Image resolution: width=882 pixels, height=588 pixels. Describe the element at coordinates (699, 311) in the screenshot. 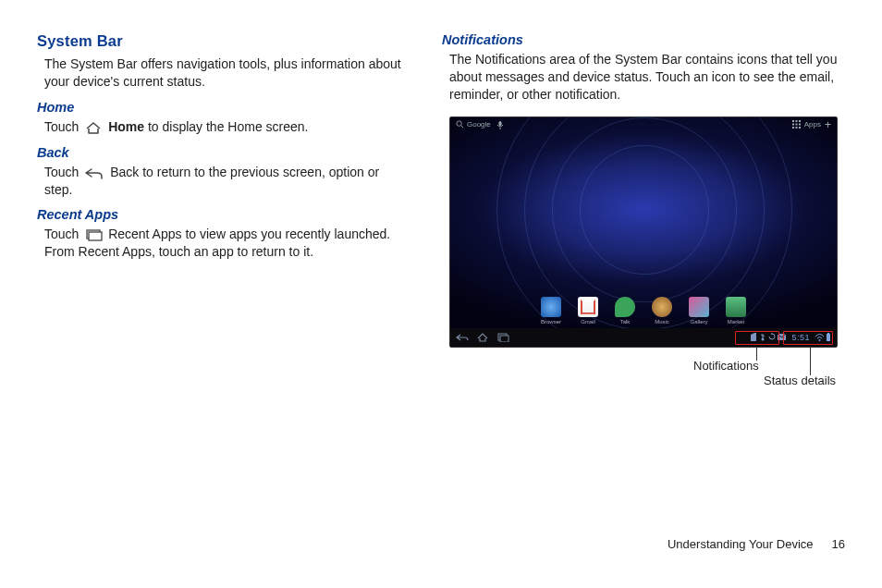

I see `app-gallery: Gallery` at that location.